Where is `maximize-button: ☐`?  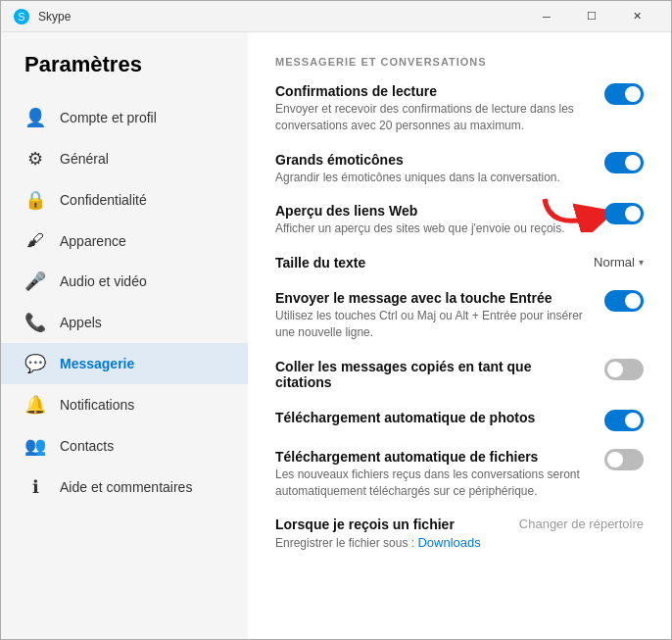
maximize-button: ☐ is located at coordinates (592, 17).